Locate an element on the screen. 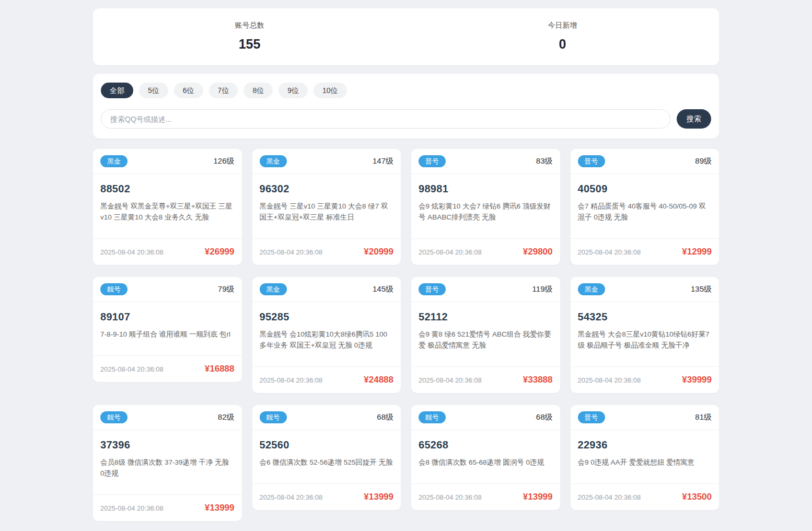 This screenshot has width=812, height=531. filter-tab: 7位 is located at coordinates (224, 90).